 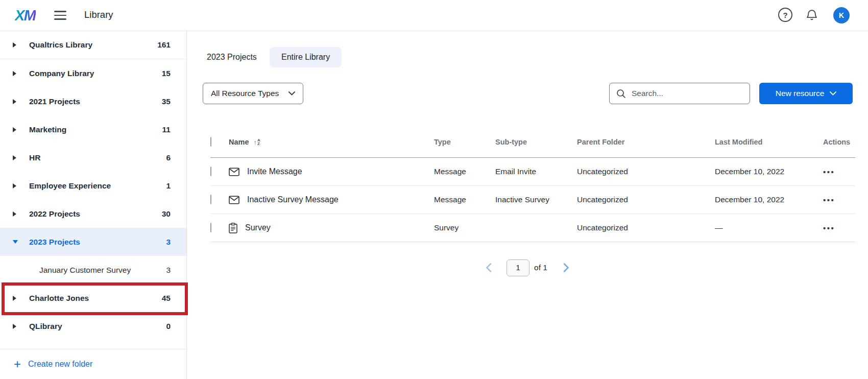 What do you see at coordinates (99, 15) in the screenshot?
I see `page-title: Library` at bounding box center [99, 15].